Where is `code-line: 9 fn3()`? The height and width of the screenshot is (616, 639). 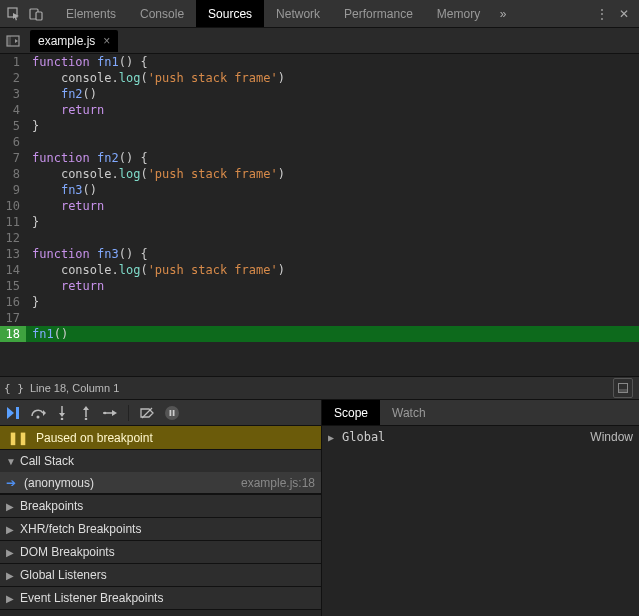 code-line: 9 fn3() is located at coordinates (320, 190).